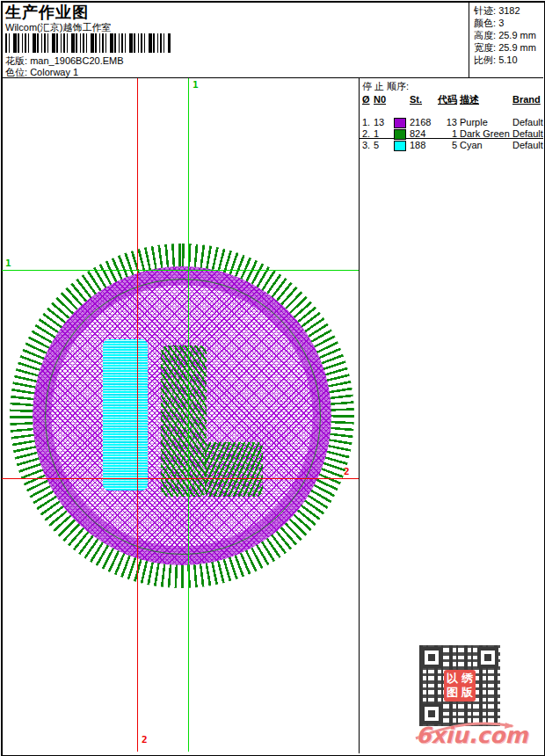  Describe the element at coordinates (367, 105) in the screenshot. I see `col-header-needle-symbol: Ø` at that location.